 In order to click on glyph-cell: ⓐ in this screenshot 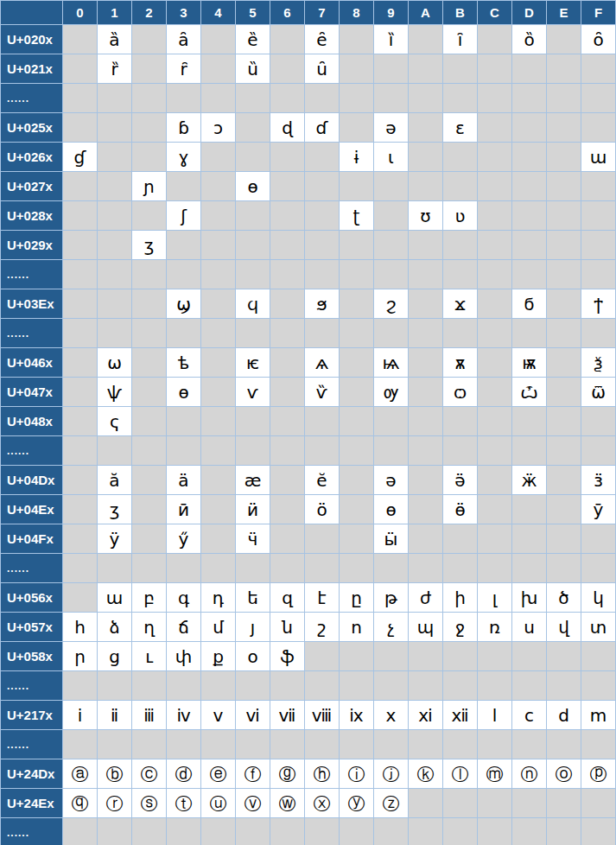, I will do `click(80, 774)`.